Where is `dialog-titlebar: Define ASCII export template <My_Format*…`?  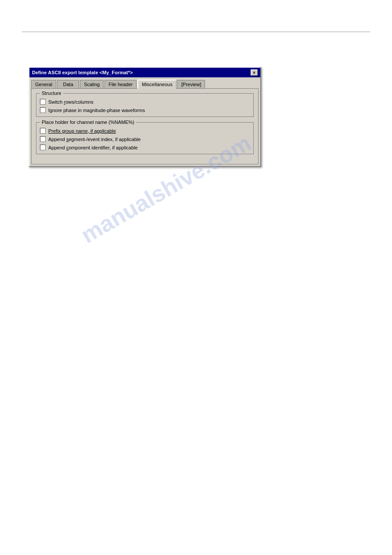
dialog-titlebar: Define ASCII export template <My_Format*… is located at coordinates (145, 73).